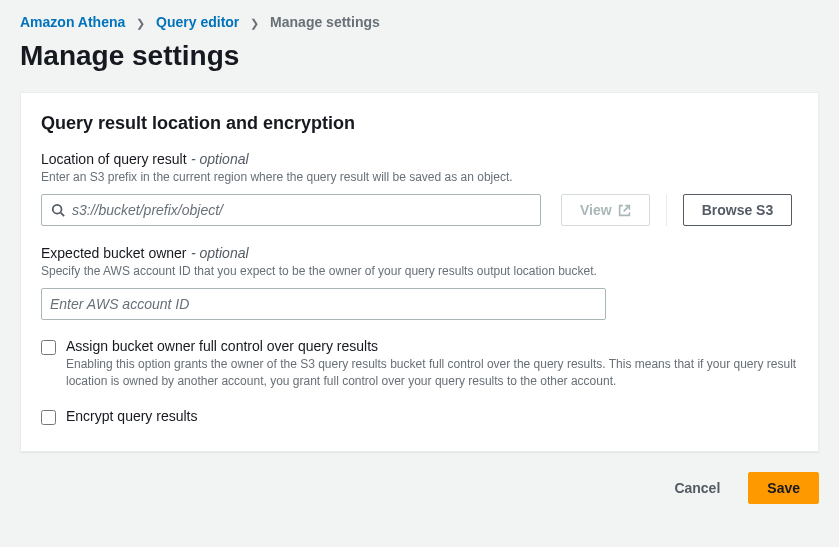  What do you see at coordinates (420, 18) in the screenshot?
I see `breadcrumb: Amazon Athena ❯ Query editor ❯ Manage se…` at bounding box center [420, 18].